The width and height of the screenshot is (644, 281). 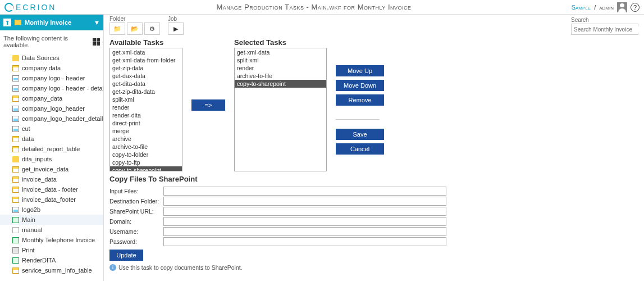 I want to click on tree-item: cut, so click(x=52, y=129).